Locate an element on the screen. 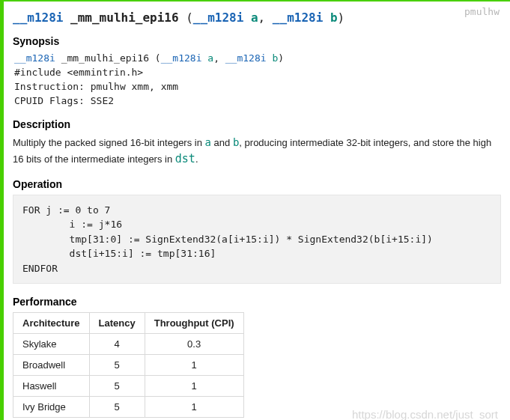  param-b-name: b is located at coordinates (334, 18).